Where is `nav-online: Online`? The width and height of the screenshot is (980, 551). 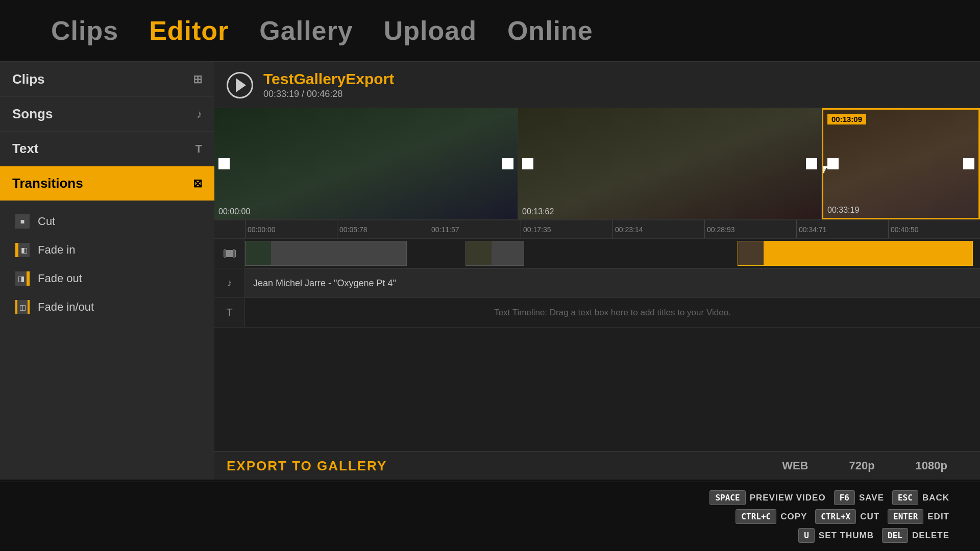 nav-online: Online is located at coordinates (550, 31).